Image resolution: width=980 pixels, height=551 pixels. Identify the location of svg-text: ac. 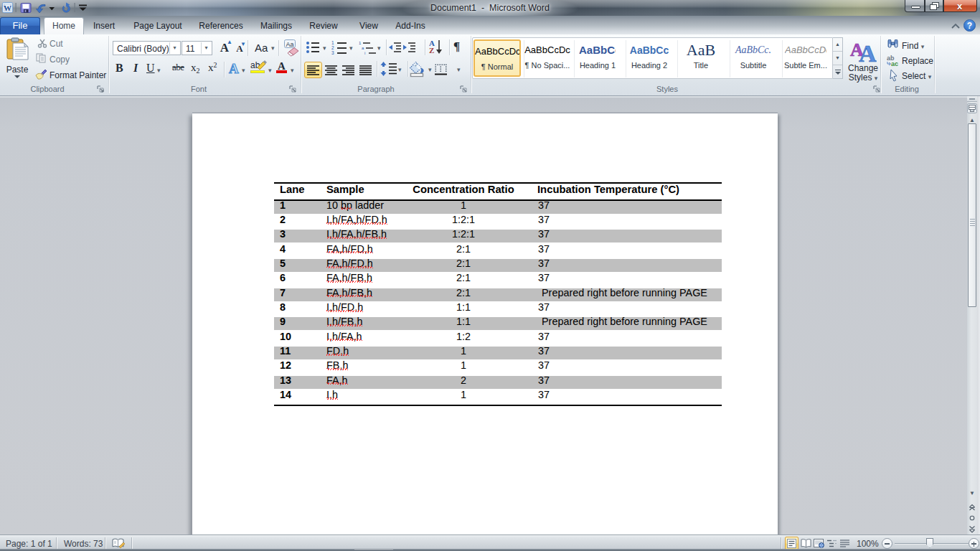
(895, 63).